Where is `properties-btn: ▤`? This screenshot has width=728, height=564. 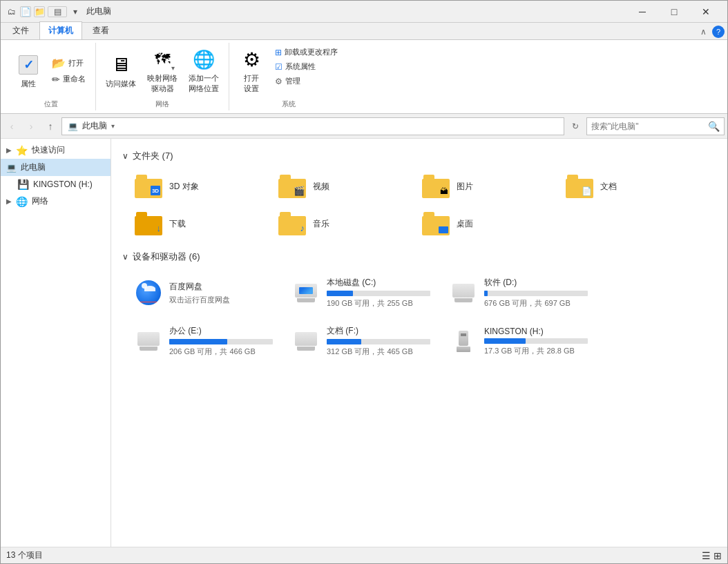 properties-btn: ▤ is located at coordinates (57, 12).